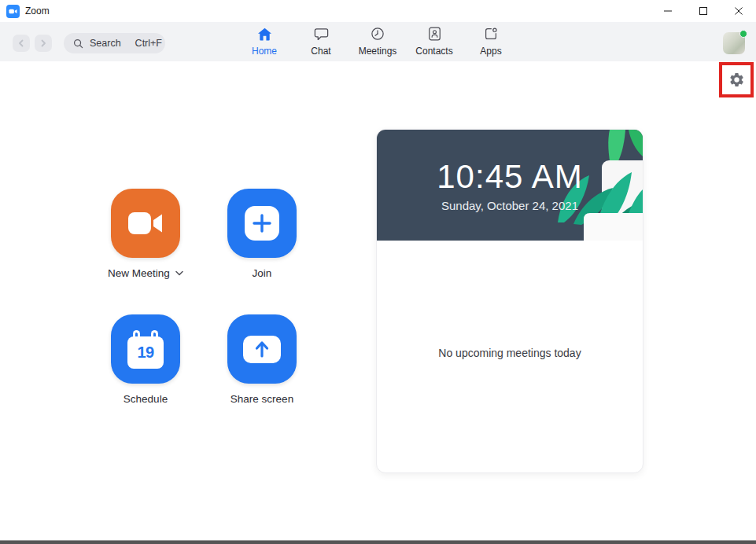  Describe the element at coordinates (115, 43) in the screenshot. I see `search-input: Search Ctrl+F` at that location.